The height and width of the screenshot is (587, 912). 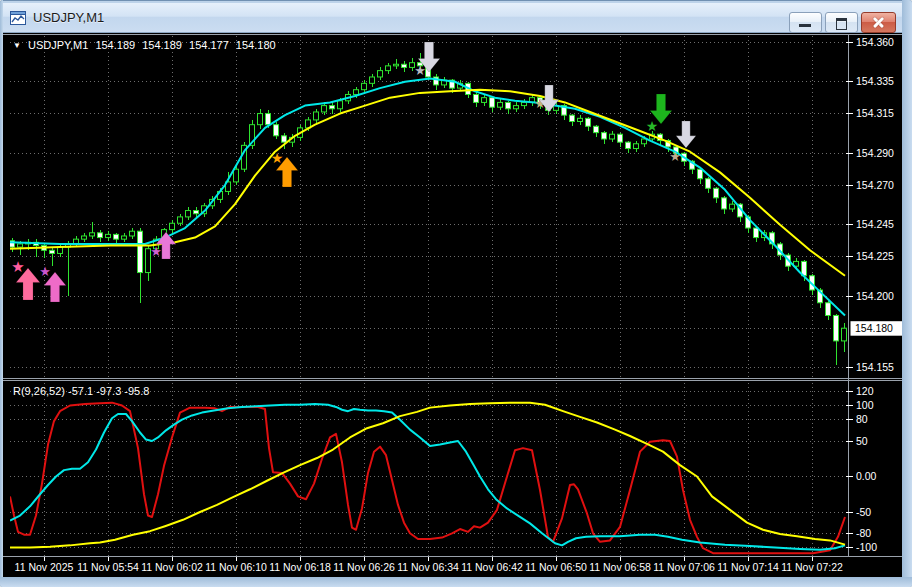 What do you see at coordinates (875, 367) in the screenshot?
I see `price-axis-label: 154.155` at bounding box center [875, 367].